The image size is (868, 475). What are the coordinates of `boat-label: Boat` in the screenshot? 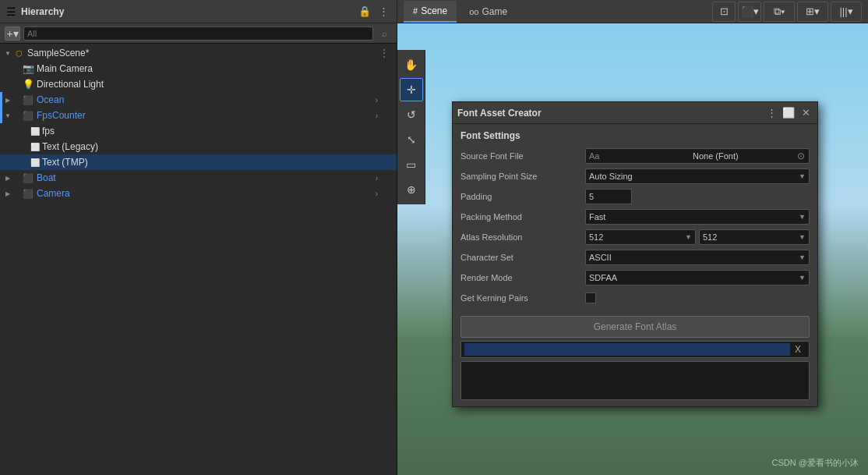 It's located at (213, 178).